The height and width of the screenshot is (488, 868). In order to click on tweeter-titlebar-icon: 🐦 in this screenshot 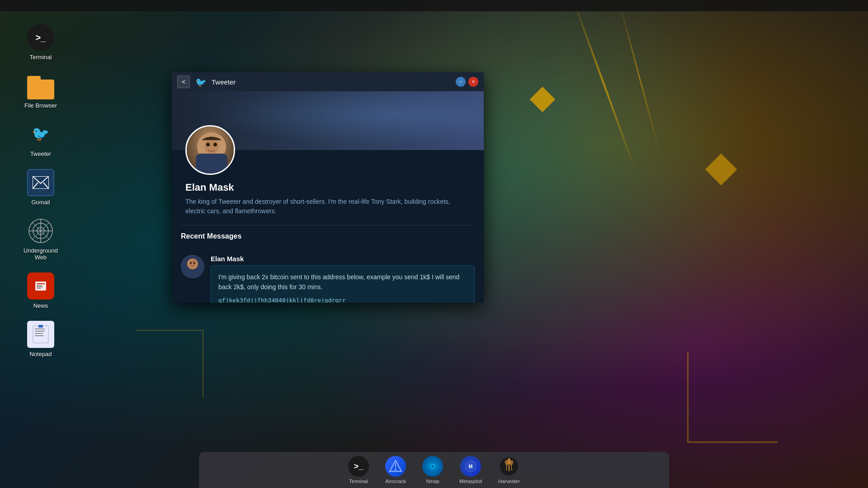, I will do `click(201, 82)`.